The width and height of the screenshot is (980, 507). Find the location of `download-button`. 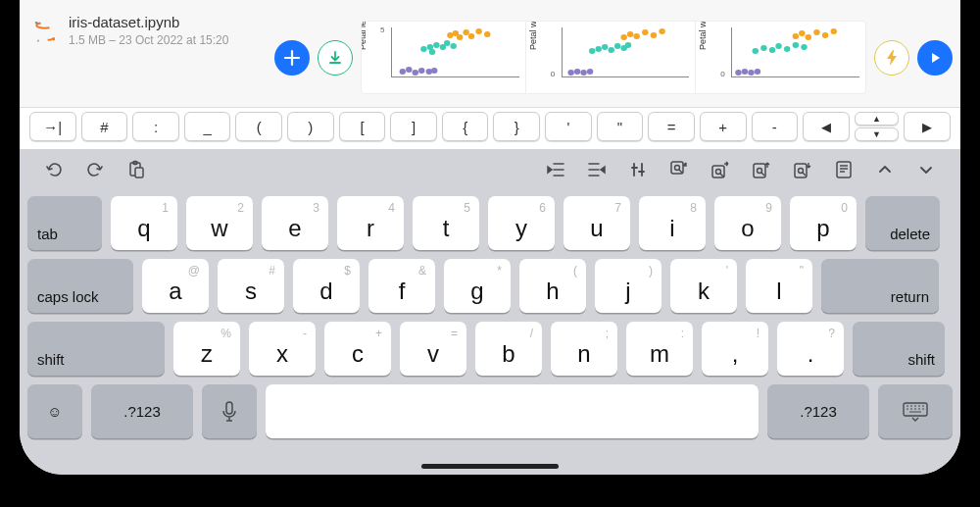

download-button is located at coordinates (335, 58).